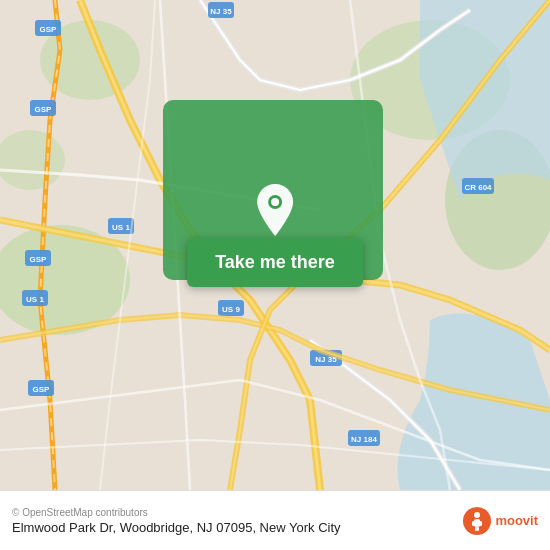 This screenshot has height=550, width=550. I want to click on footer-bar: © OpenStreetMap contributors Elmwood Par…, so click(275, 520).